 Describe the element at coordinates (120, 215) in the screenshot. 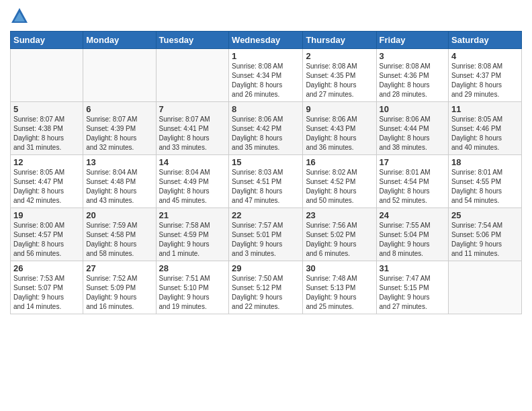

I see `day-number: 20` at that location.